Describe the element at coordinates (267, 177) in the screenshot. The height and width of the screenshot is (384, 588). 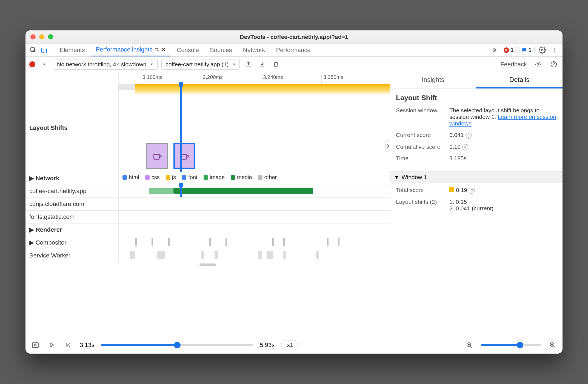
I see `legend-item: other` at that location.